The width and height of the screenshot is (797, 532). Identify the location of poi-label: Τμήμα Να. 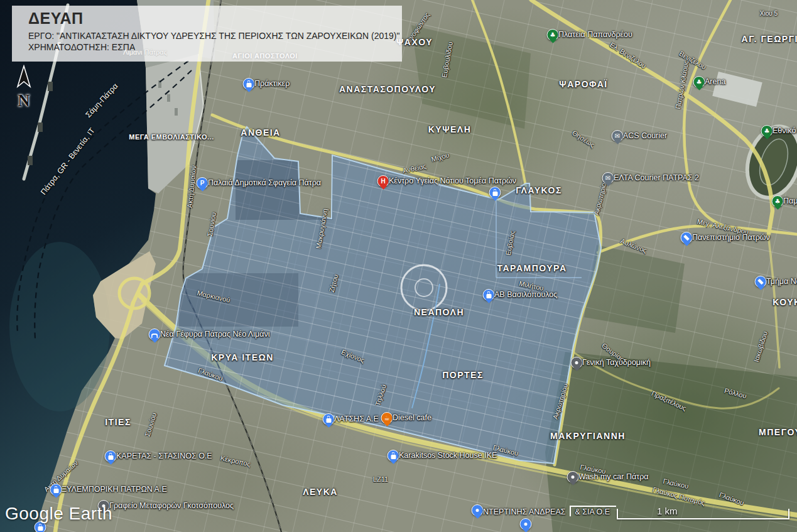
(781, 281).